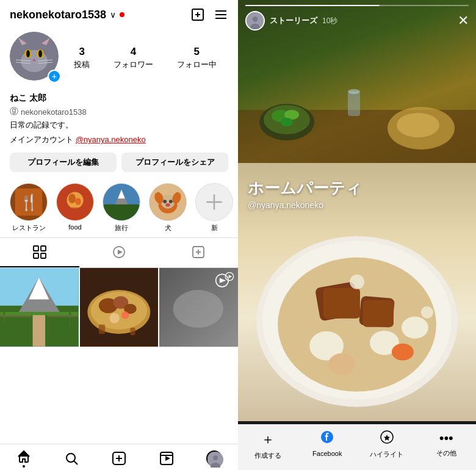  What do you see at coordinates (74, 227) in the screenshot?
I see `highlight-label-food: food` at bounding box center [74, 227].